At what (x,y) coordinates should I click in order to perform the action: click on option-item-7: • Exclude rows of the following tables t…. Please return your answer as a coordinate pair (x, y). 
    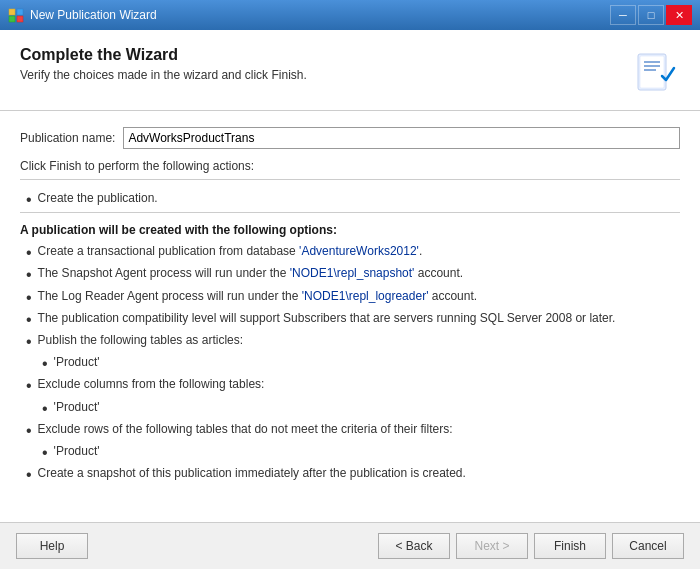
    Looking at the image, I should click on (350, 430).